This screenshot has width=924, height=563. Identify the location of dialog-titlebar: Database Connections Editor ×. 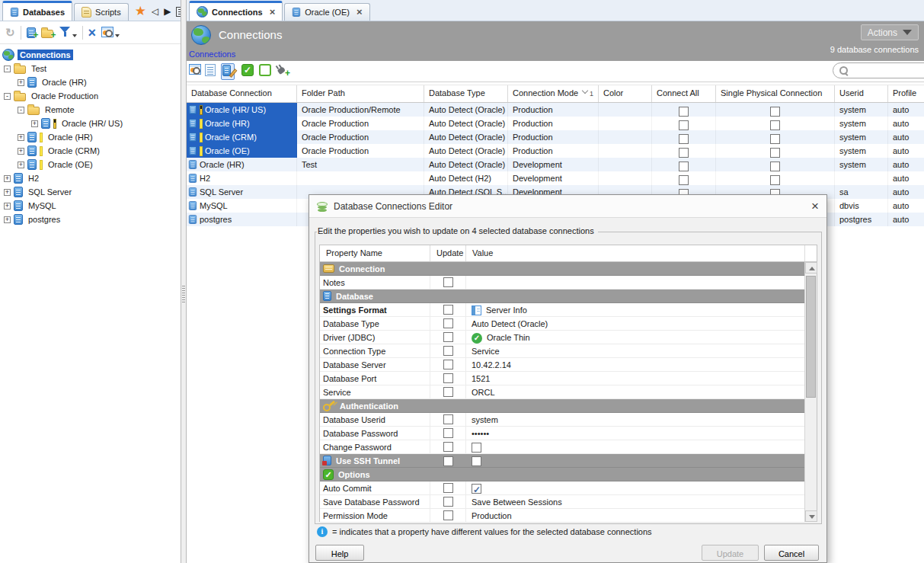
(568, 206).